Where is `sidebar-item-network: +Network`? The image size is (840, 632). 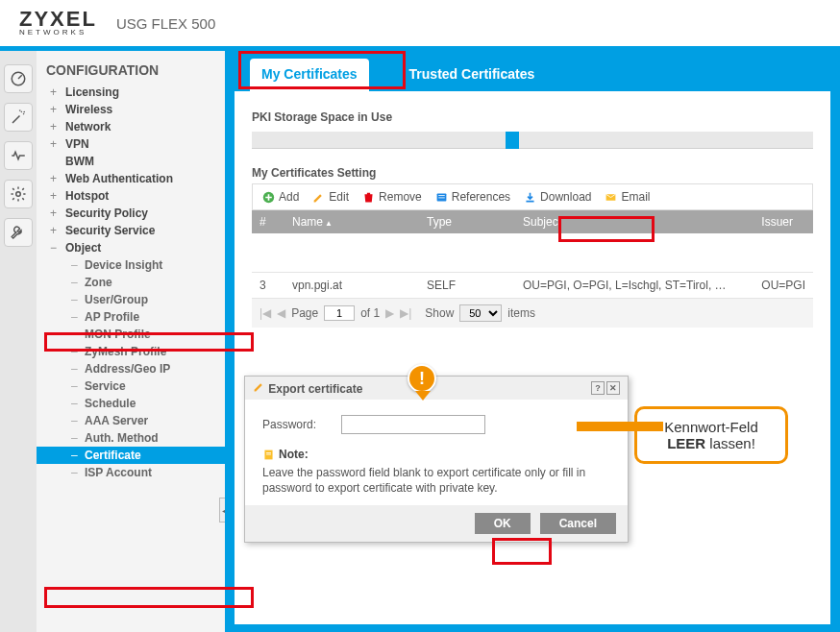
sidebar-item-network: +Network is located at coordinates (131, 127).